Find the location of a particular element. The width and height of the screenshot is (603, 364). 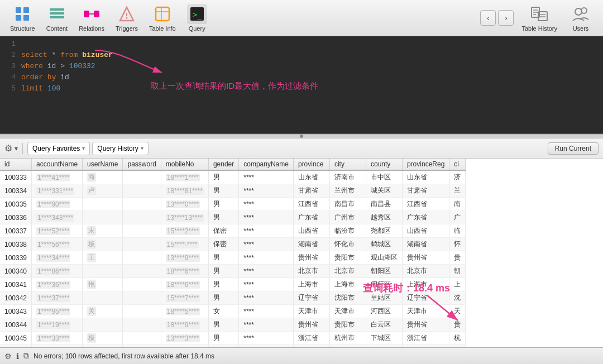

table-cell: 1****90**** is located at coordinates (57, 204).